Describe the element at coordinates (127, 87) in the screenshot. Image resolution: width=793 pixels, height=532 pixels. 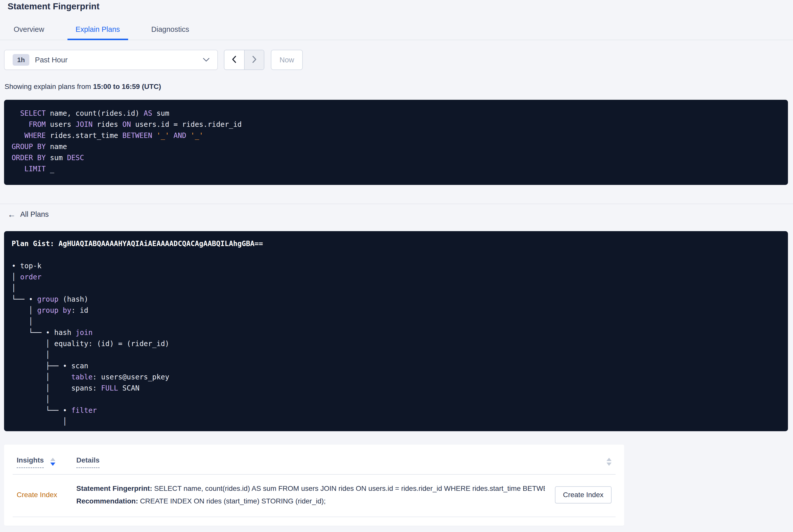
I see `showing-range: 15:00 to 16:59 (UTC)` at that location.